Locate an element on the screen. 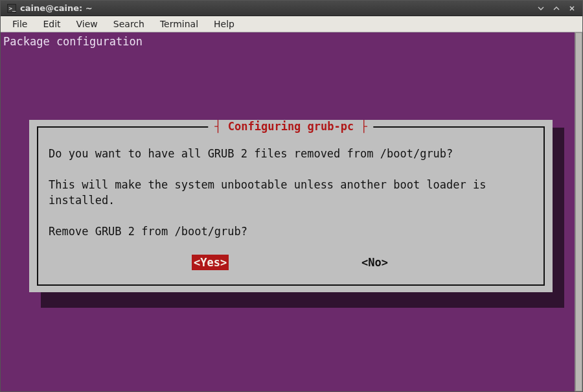 The height and width of the screenshot is (392, 583). close-button is located at coordinates (572, 8).